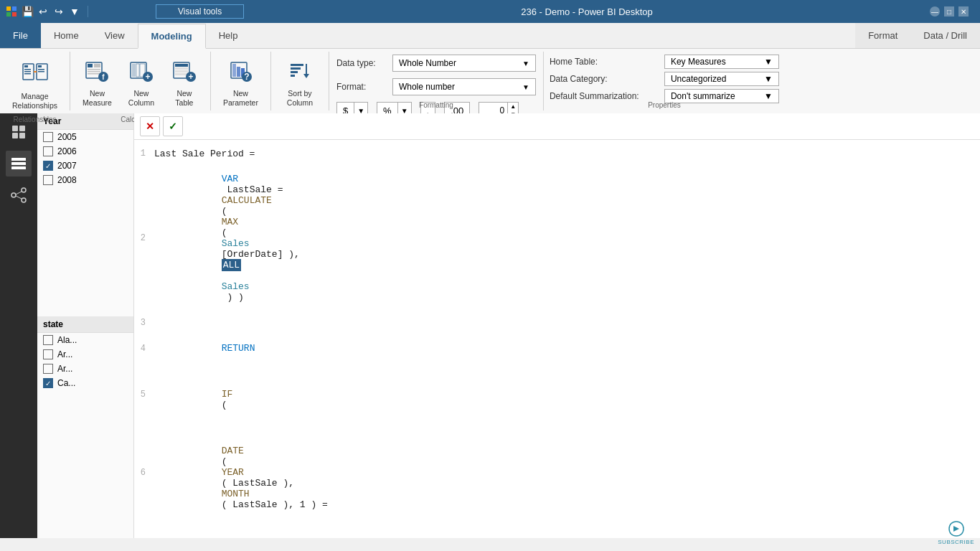 The width and height of the screenshot is (980, 551). Describe the element at coordinates (85, 137) in the screenshot. I see `field-item-2005: 2005` at that location.